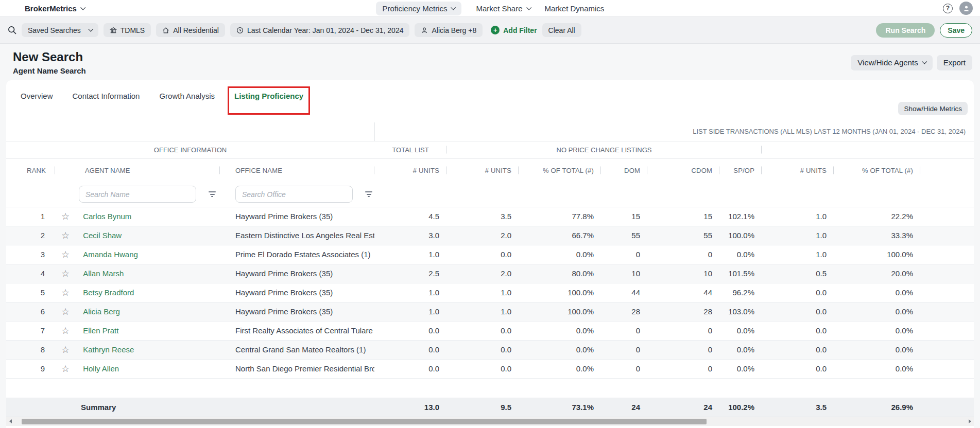 The image size is (980, 428). I want to click on export-button: Export, so click(955, 63).